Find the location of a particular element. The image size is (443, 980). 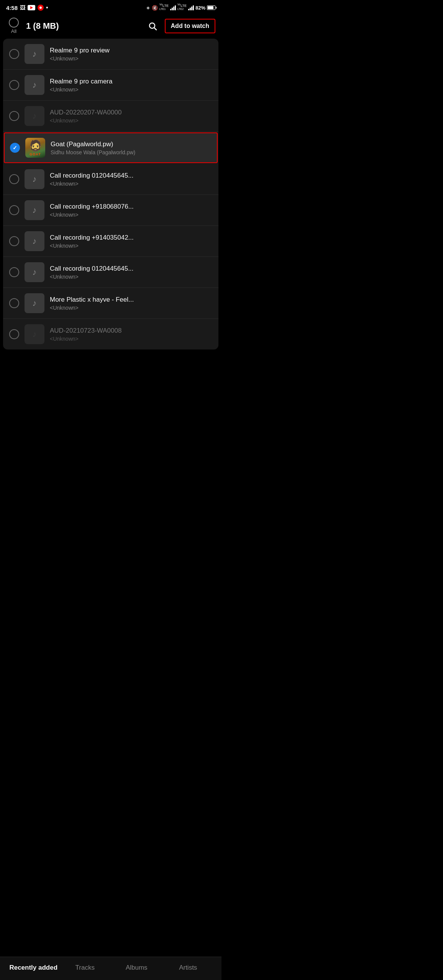

notification-icon is located at coordinates (41, 8).